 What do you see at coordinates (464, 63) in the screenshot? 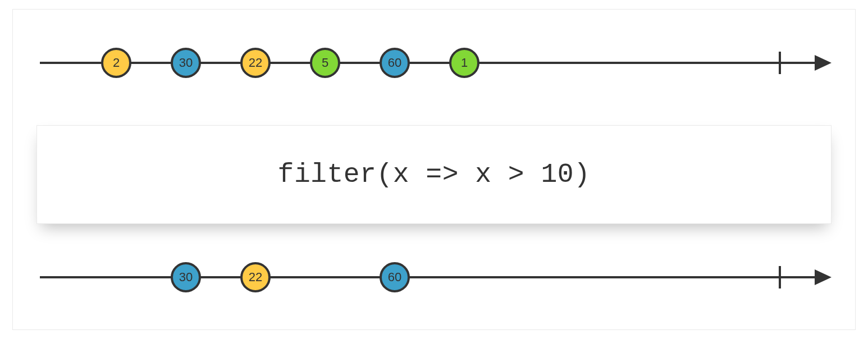
I see `marble: 1` at bounding box center [464, 63].